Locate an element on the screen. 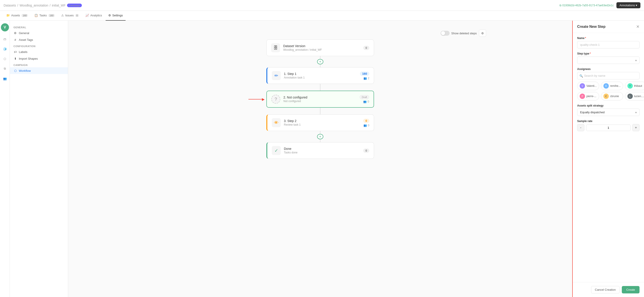 The height and width of the screenshot is (297, 644). not-configured-icon: ? is located at coordinates (276, 99).